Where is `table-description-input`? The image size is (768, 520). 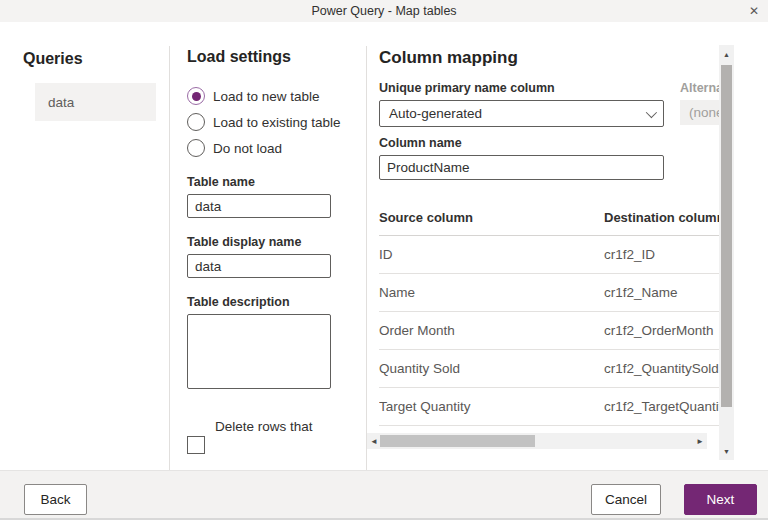
table-description-input is located at coordinates (259, 352).